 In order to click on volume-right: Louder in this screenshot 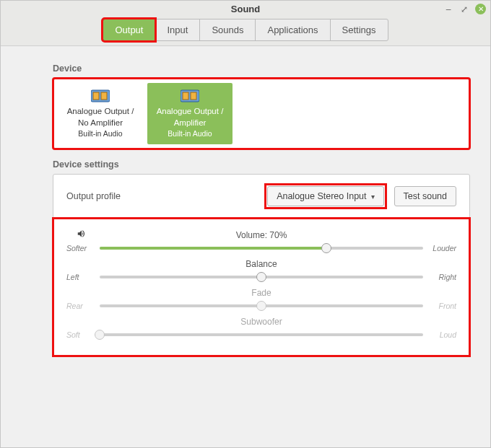, I will do `click(443, 248)`.